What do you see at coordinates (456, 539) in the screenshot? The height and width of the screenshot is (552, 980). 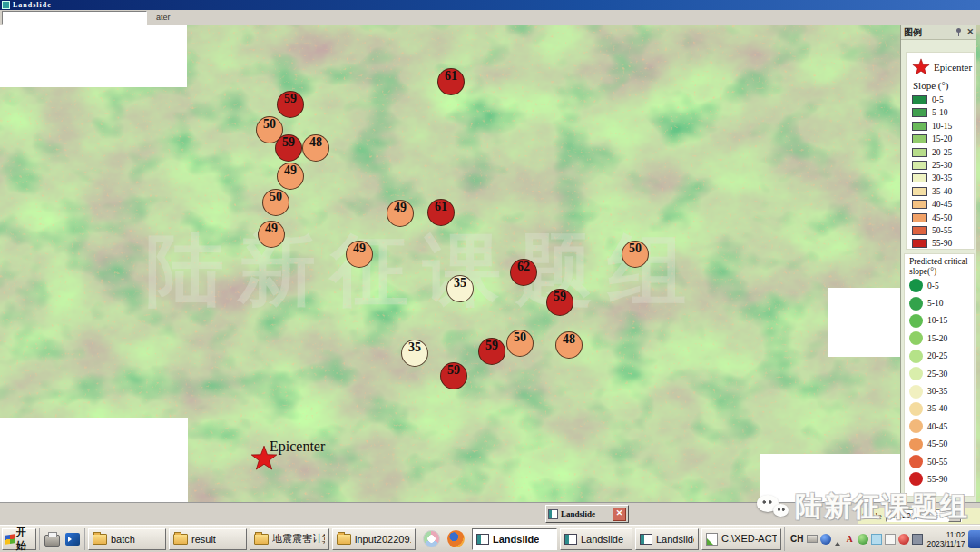 I see `firefox-icon` at bounding box center [456, 539].